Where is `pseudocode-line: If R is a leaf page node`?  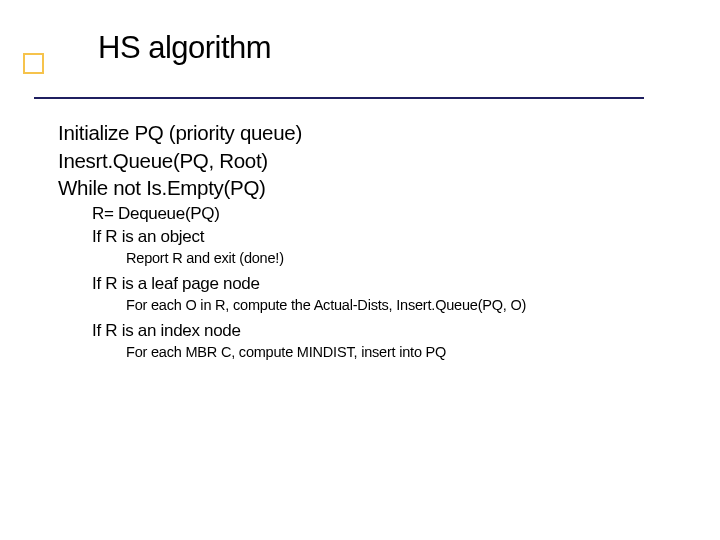 pseudocode-line: If R is a leaf page node is located at coordinates (395, 284).